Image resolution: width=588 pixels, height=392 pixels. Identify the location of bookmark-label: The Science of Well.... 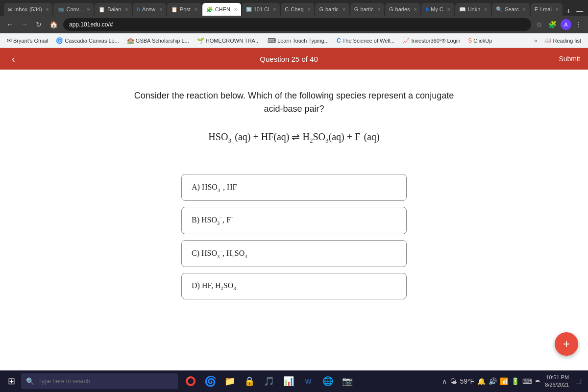
(368, 41).